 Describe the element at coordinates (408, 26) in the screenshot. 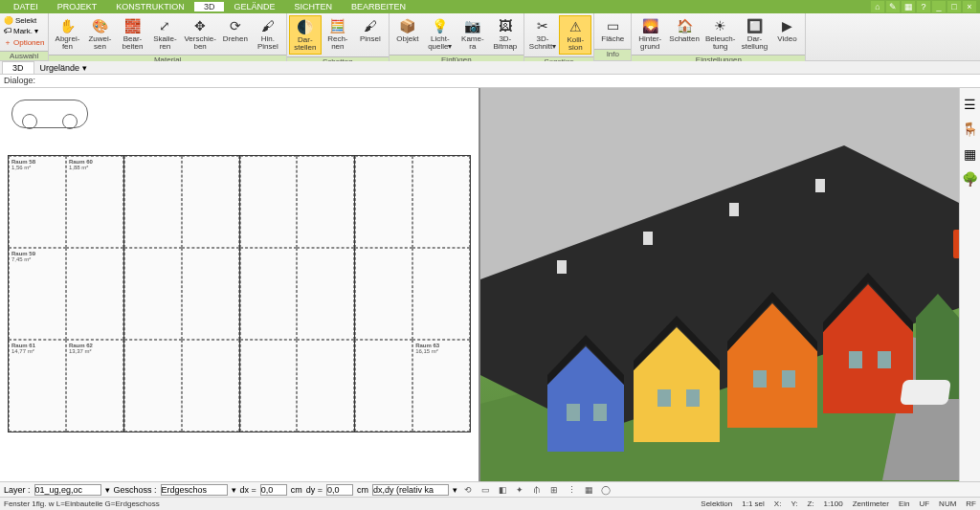

I see `objekt-icon: 📦` at that location.